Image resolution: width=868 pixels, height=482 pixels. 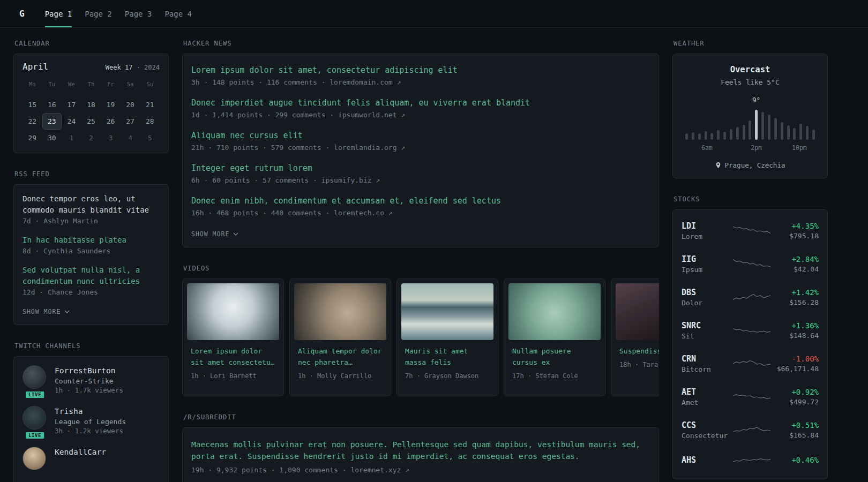 What do you see at coordinates (138, 14) in the screenshot?
I see `tab-page-3: Page 3` at bounding box center [138, 14].